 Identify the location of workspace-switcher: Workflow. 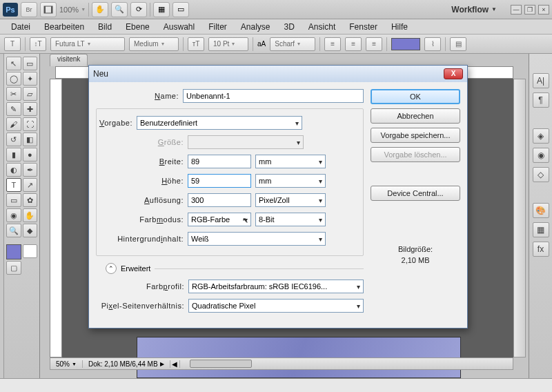
(474, 10).